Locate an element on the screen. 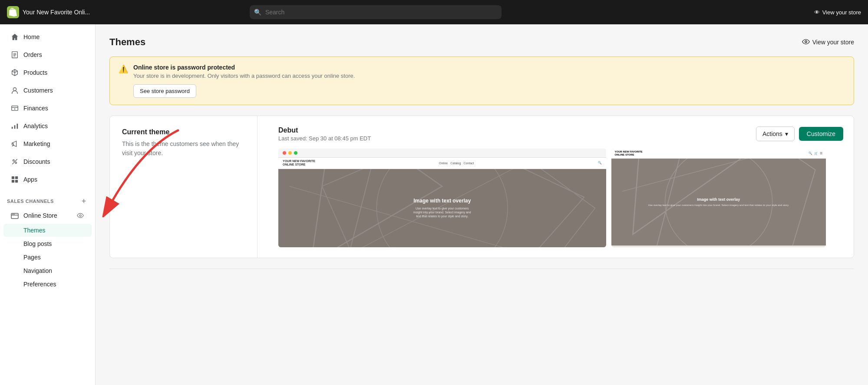 This screenshot has width=868, height=385. sidebar-item-analytics: Analytics is located at coordinates (48, 126).